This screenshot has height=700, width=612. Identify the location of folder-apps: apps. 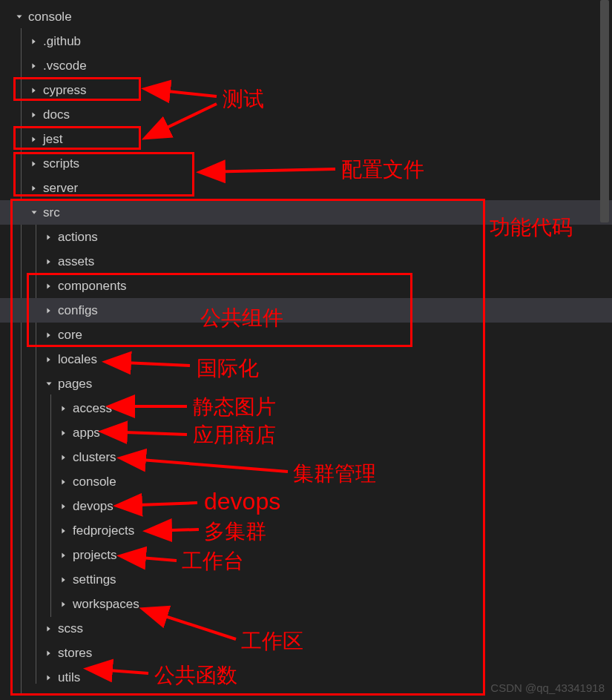
(306, 433).